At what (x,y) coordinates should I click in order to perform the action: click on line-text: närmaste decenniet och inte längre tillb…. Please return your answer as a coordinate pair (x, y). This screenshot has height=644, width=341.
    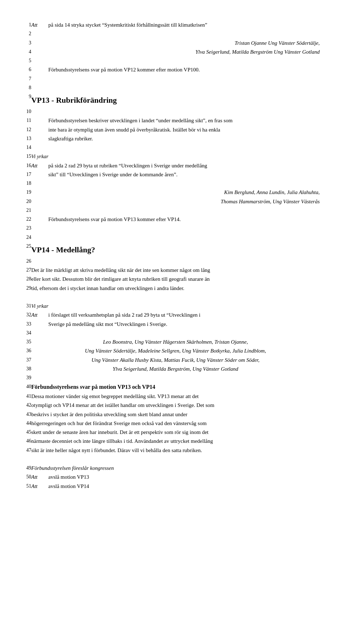
    Looking at the image, I should click on (175, 441).